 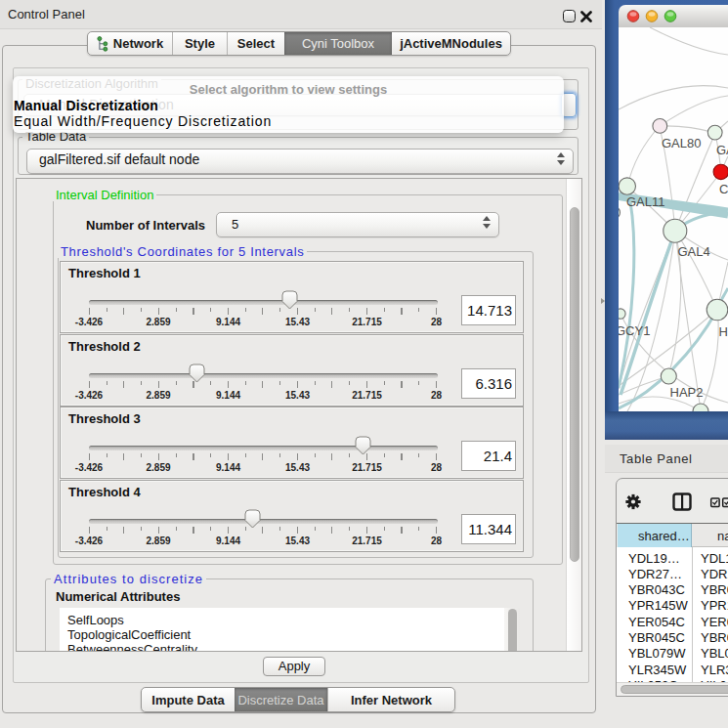 I want to click on svg-text: HAP2, so click(x=687, y=393).